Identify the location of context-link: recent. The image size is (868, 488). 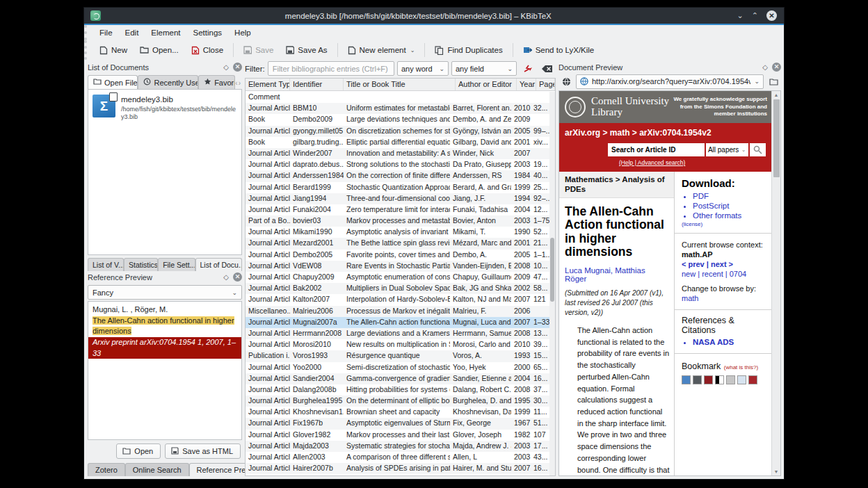
(712, 274).